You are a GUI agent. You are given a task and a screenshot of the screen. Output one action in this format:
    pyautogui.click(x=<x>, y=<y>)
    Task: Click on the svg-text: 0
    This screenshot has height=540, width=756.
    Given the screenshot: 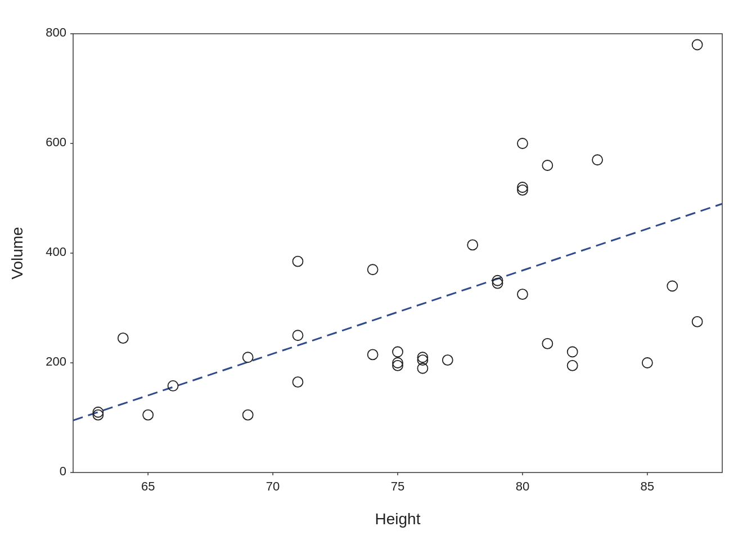 What is the action you would take?
    pyautogui.click(x=63, y=471)
    